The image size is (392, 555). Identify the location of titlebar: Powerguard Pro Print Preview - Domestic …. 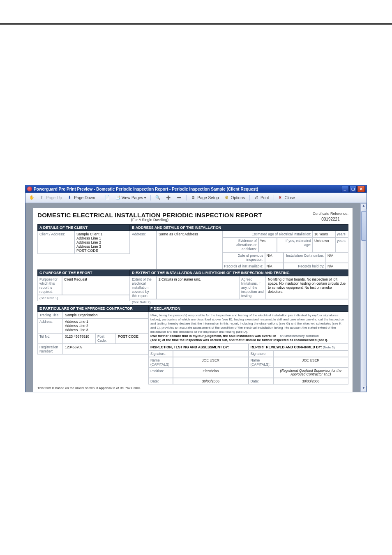
(196, 189).